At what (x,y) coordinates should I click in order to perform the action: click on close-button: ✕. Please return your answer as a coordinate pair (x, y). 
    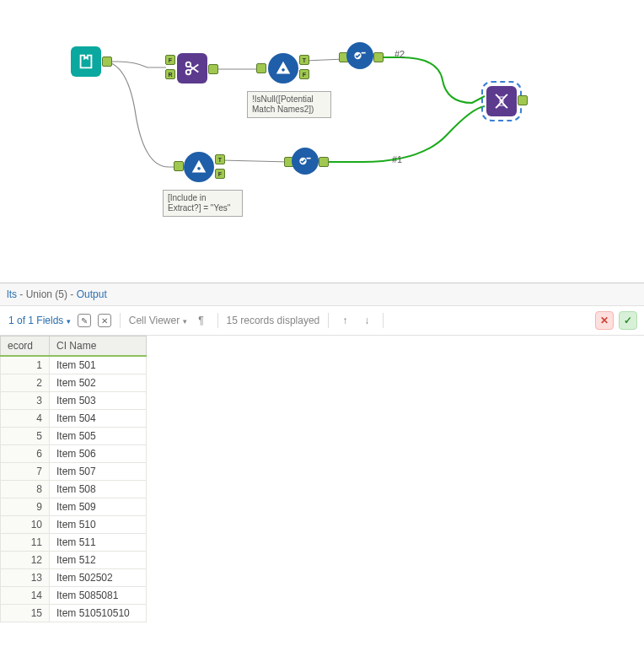
    Looking at the image, I should click on (604, 320).